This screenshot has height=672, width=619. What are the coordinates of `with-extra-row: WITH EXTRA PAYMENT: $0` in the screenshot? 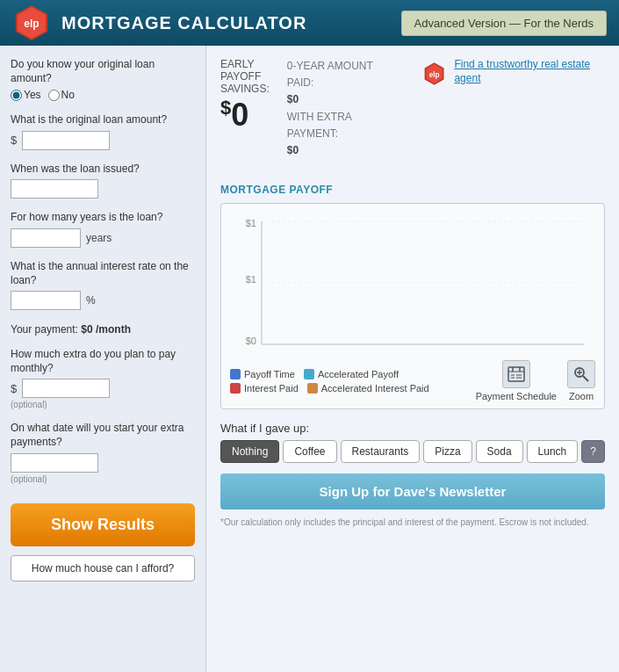 It's located at (341, 134).